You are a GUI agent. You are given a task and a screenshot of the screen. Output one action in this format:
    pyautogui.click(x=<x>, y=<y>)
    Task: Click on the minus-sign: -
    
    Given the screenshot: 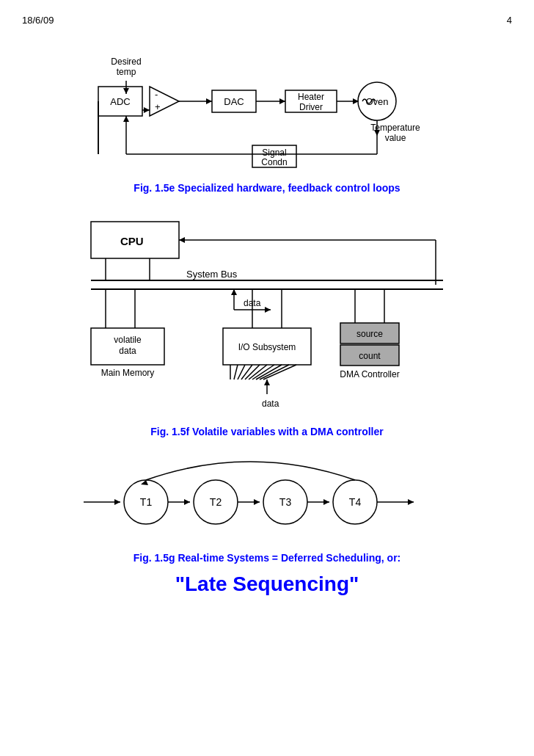 What is the action you would take?
    pyautogui.click(x=156, y=94)
    